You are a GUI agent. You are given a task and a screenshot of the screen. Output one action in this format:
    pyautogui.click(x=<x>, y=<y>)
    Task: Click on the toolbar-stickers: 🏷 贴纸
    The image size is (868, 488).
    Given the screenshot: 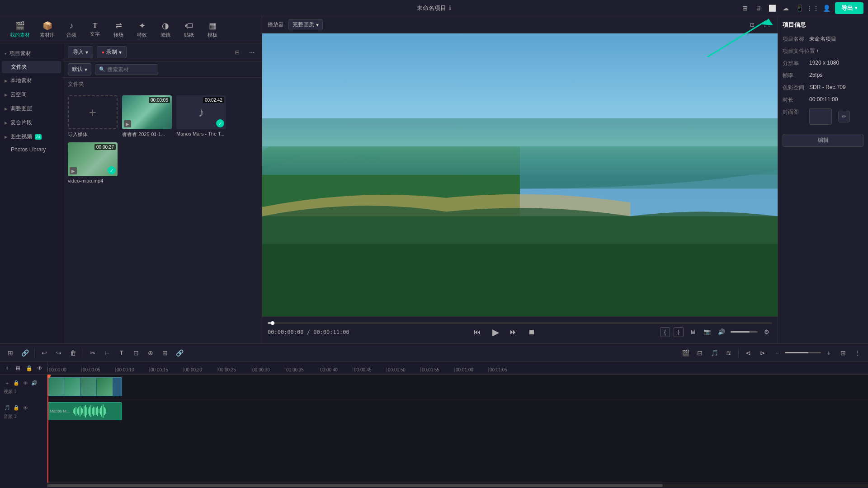 What is the action you would take?
    pyautogui.click(x=189, y=30)
    